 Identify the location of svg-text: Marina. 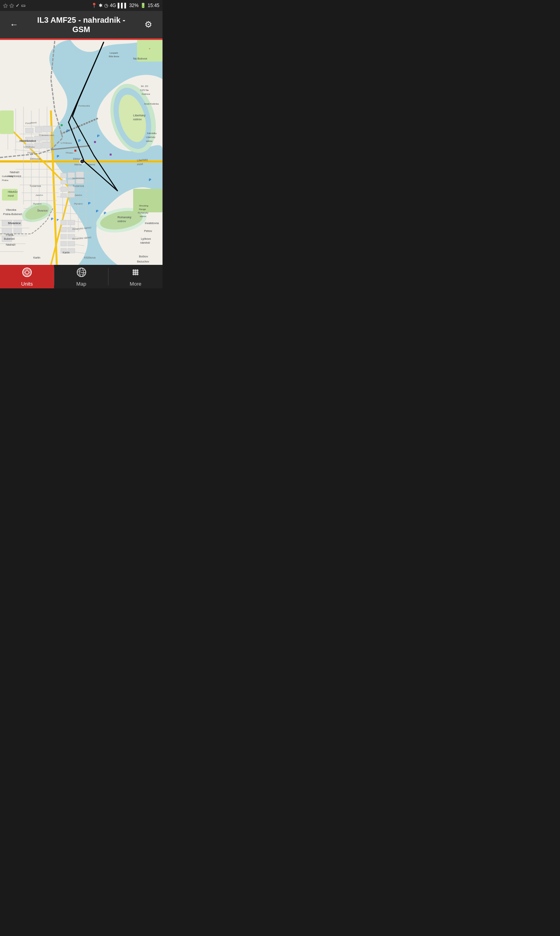
(78, 165).